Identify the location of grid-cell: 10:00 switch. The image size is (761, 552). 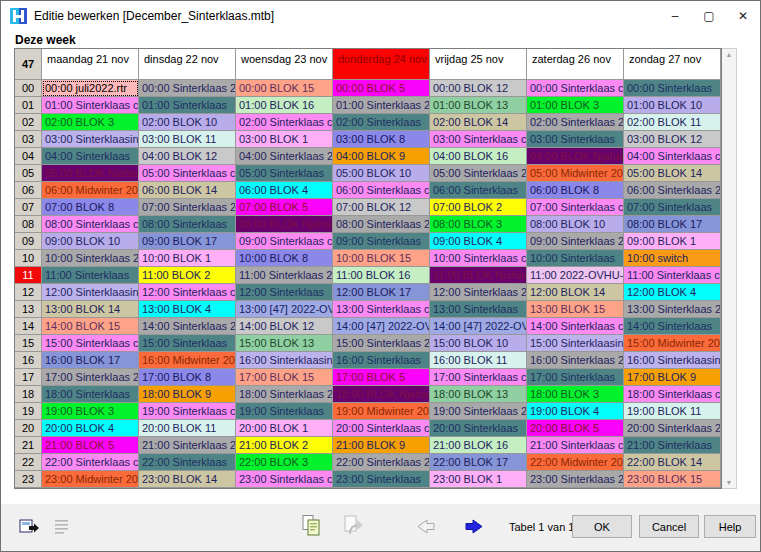
(672, 258).